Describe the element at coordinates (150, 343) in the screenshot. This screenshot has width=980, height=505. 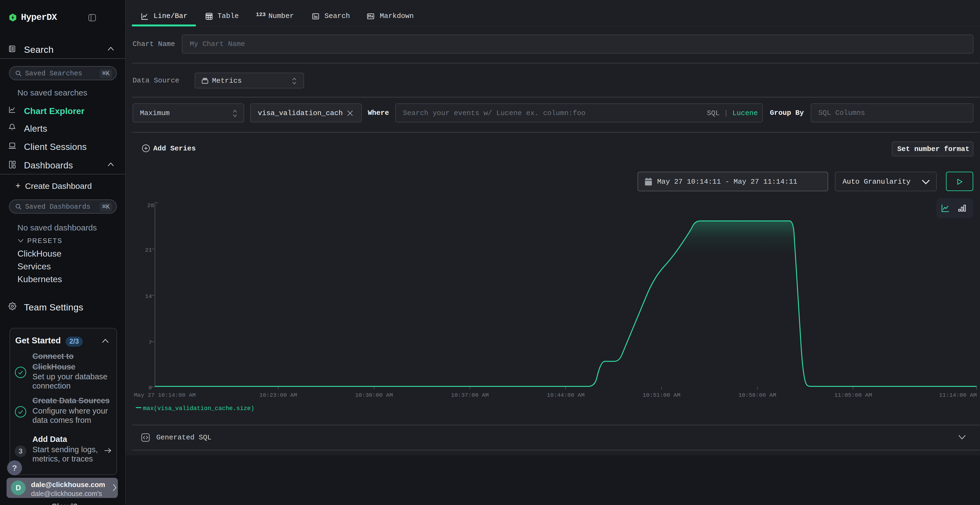
I see `svg-text: 7` at that location.